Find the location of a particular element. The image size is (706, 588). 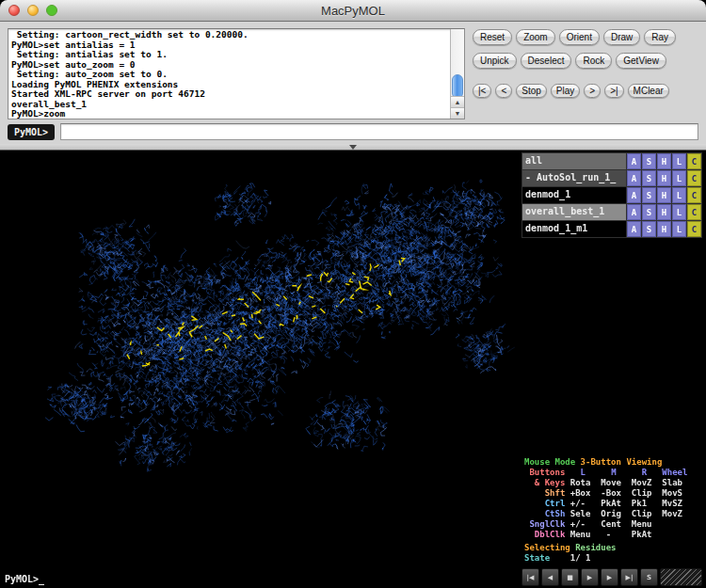

mouse-panel-text: Buttons is located at coordinates (548, 472).